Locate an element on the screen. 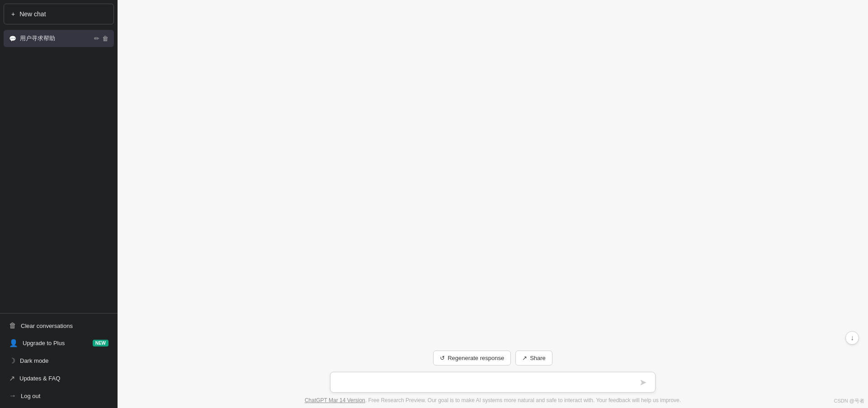  upgrade-icon: 👤 is located at coordinates (14, 343).